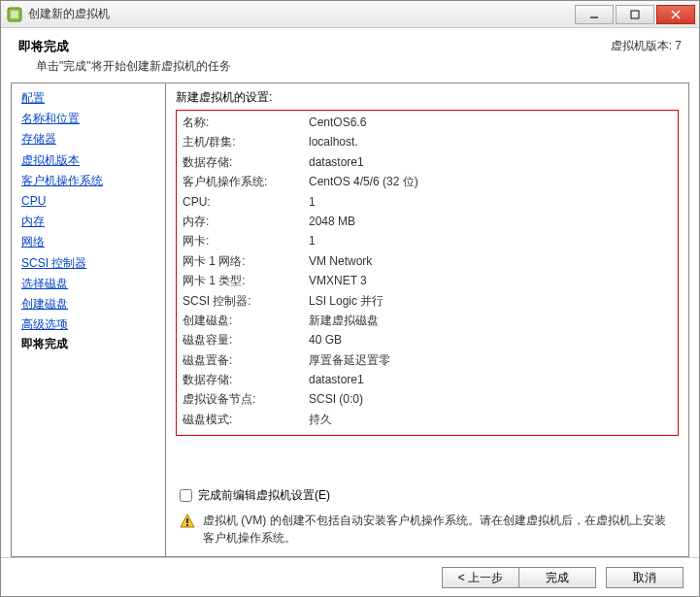 This screenshot has width=700, height=597. Describe the element at coordinates (481, 578) in the screenshot. I see `back-button: < 上一步` at that location.